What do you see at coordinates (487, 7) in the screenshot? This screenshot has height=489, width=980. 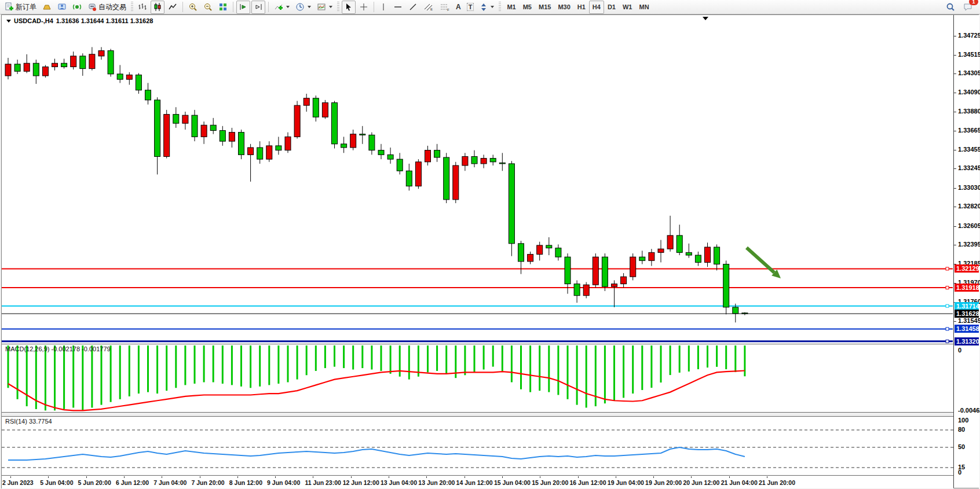 I see `arrows-tool-button` at bounding box center [487, 7].